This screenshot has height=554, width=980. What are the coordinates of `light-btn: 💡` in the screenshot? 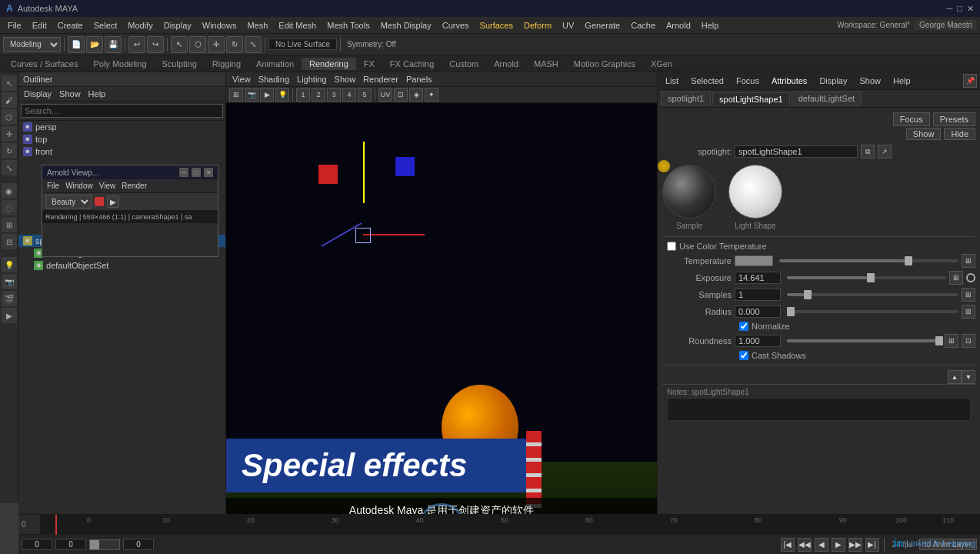 It's located at (9, 265).